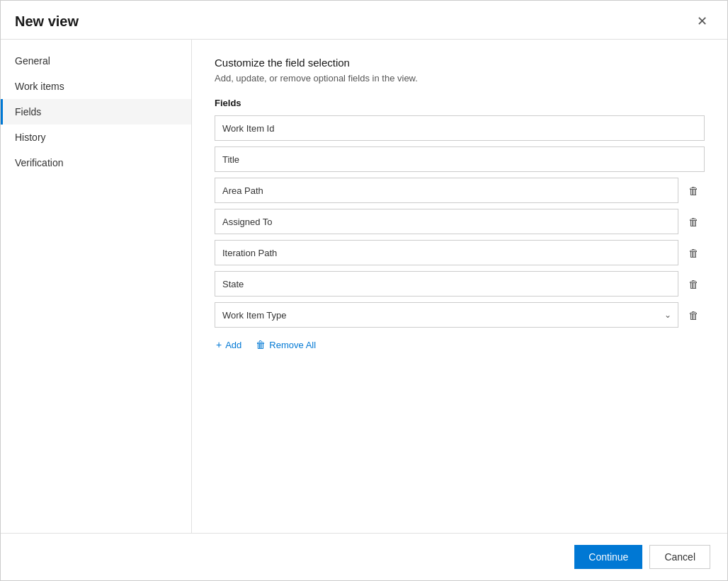  What do you see at coordinates (446, 315) in the screenshot?
I see `field-select-work-item-type: Work Item Type` at bounding box center [446, 315].